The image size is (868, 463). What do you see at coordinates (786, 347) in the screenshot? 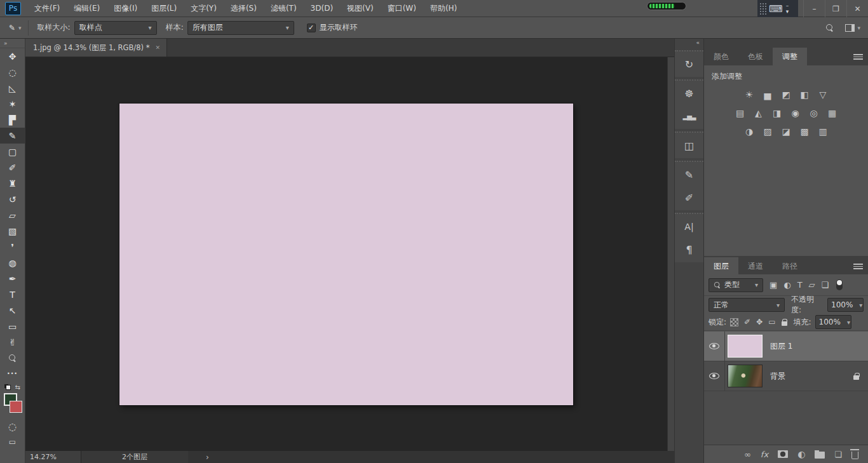
I see `layer-row-layer1: 图层 1` at bounding box center [786, 347].